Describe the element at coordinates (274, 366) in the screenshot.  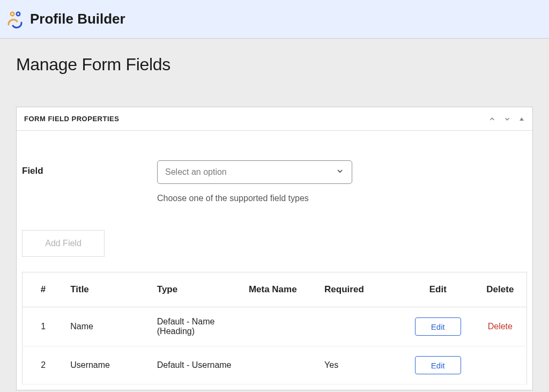
I see `table-row: 2 Username Default - Username Yes Edit` at that location.